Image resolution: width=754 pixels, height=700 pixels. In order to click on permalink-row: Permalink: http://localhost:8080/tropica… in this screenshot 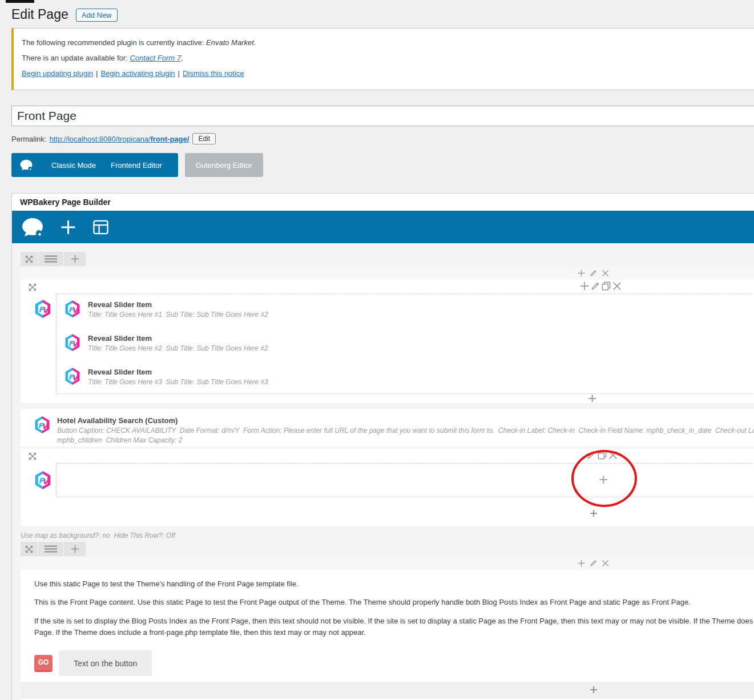, I will do `click(382, 139)`.